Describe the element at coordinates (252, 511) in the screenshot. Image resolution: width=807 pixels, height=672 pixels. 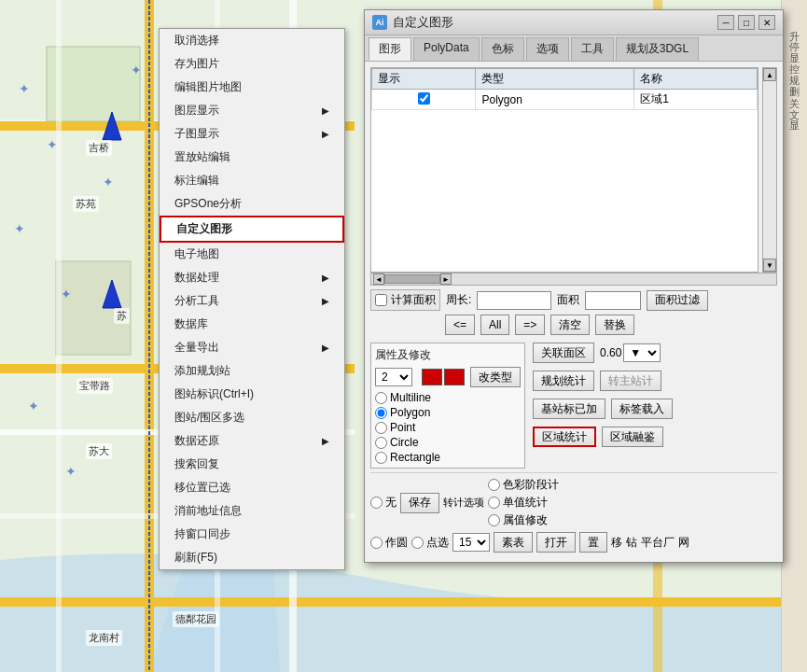
I see `menu-item-address-info: 消前地址信息` at that location.